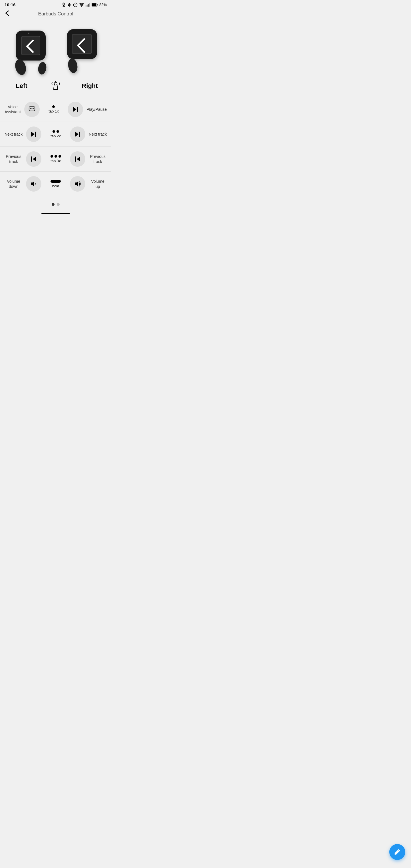 This screenshot has width=411, height=868. What do you see at coordinates (56, 136) in the screenshot?
I see `tap2x-label: tap 2x` at bounding box center [56, 136].